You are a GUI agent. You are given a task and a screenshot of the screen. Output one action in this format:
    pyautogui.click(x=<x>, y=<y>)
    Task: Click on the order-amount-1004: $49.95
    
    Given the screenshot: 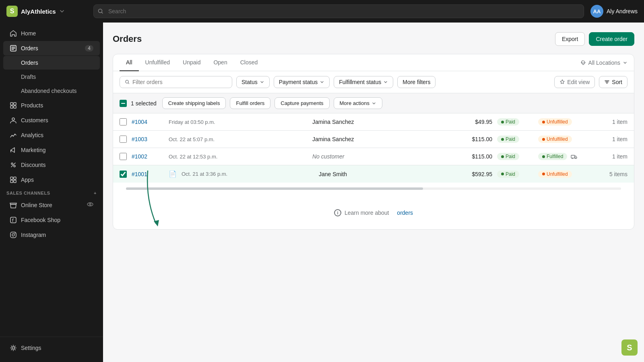 What is the action you would take?
    pyautogui.click(x=474, y=122)
    